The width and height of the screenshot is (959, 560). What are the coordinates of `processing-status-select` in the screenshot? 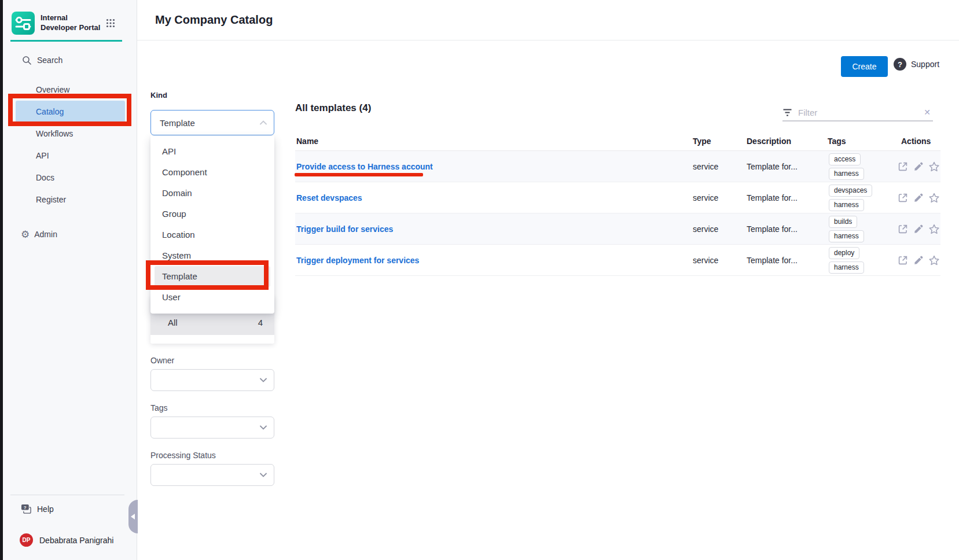 It's located at (212, 475).